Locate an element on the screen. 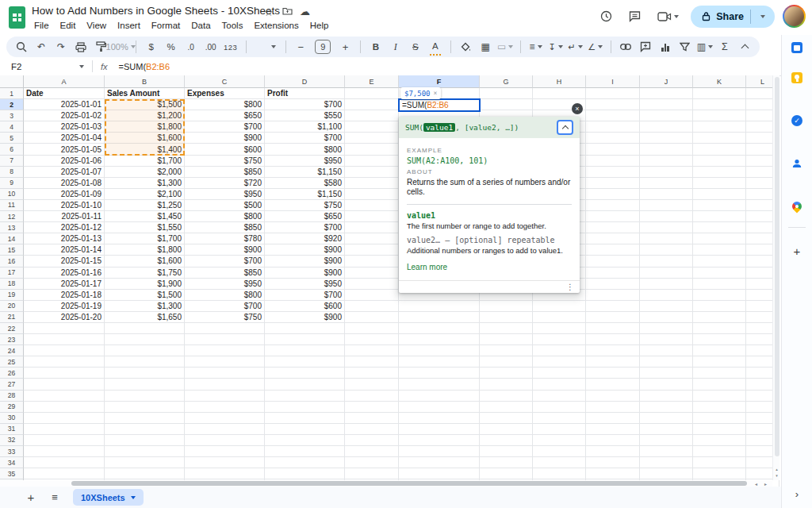 The image size is (812, 508). row-header-24: 24 is located at coordinates (12, 351).